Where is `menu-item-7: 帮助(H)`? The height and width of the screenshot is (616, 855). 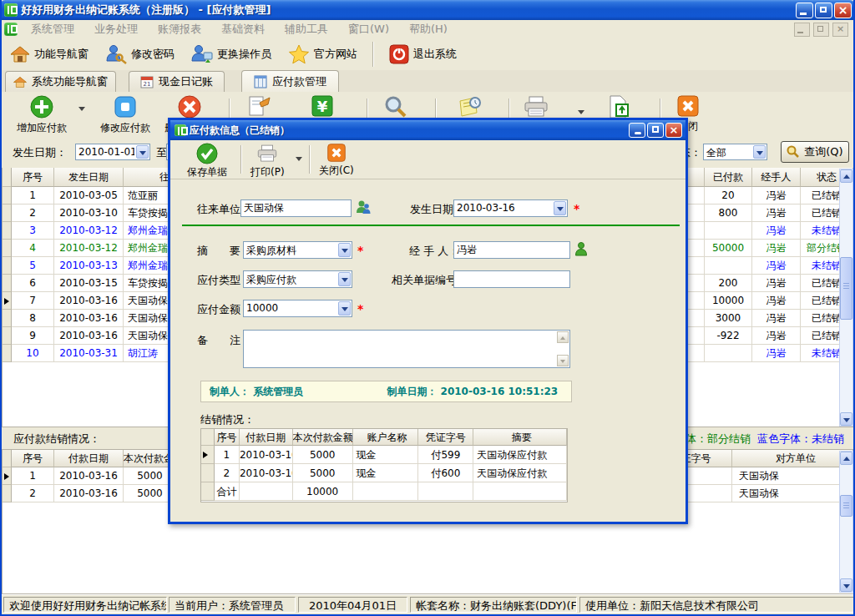
menu-item-7: 帮助(H) is located at coordinates (428, 29).